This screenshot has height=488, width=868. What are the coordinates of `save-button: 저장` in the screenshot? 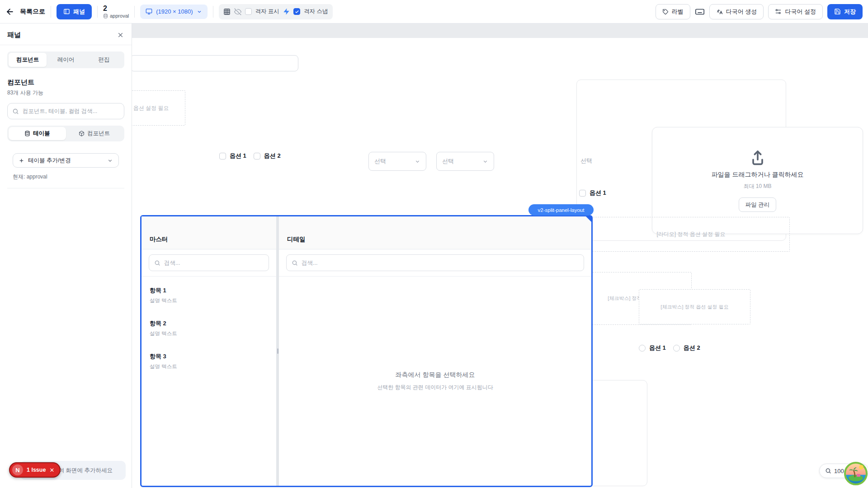 It's located at (845, 12).